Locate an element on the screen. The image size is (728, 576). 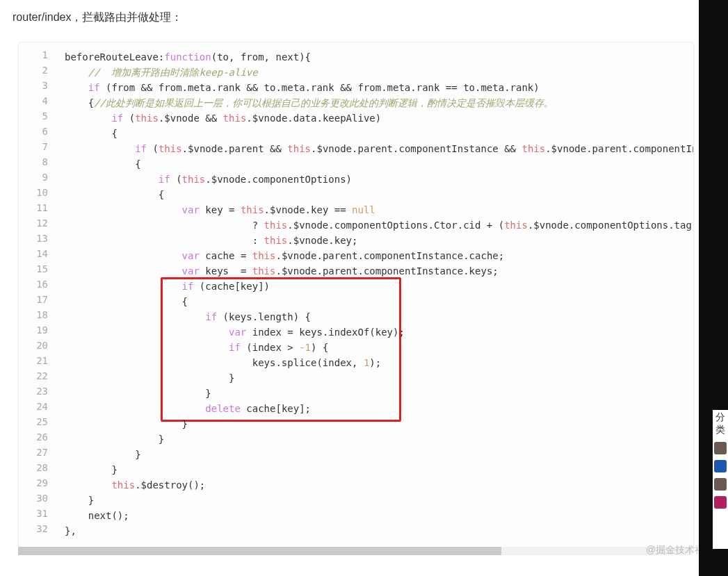
code-line: beforeRouteLeave:function(to, from, next… is located at coordinates (188, 57).